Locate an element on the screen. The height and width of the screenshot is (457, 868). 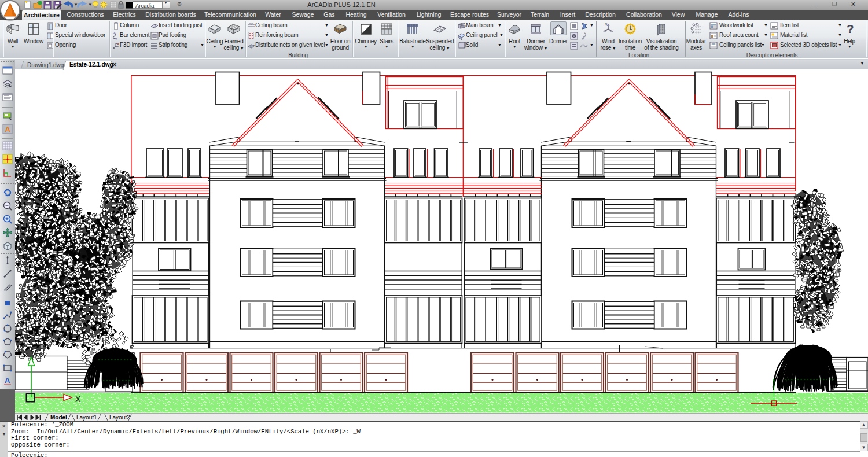
svg-text: X is located at coordinates (78, 399).